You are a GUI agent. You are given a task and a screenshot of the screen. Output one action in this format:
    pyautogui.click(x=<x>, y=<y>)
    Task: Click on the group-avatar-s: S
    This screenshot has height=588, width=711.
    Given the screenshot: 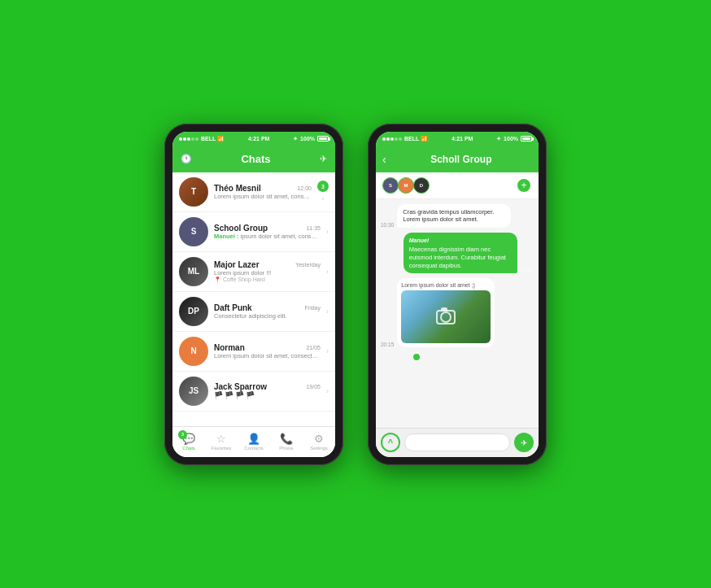 What is the action you would take?
    pyautogui.click(x=390, y=185)
    